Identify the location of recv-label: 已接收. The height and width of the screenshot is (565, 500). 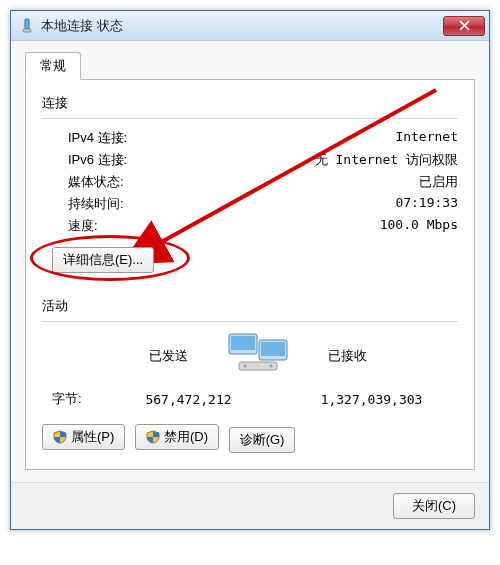
(388, 356).